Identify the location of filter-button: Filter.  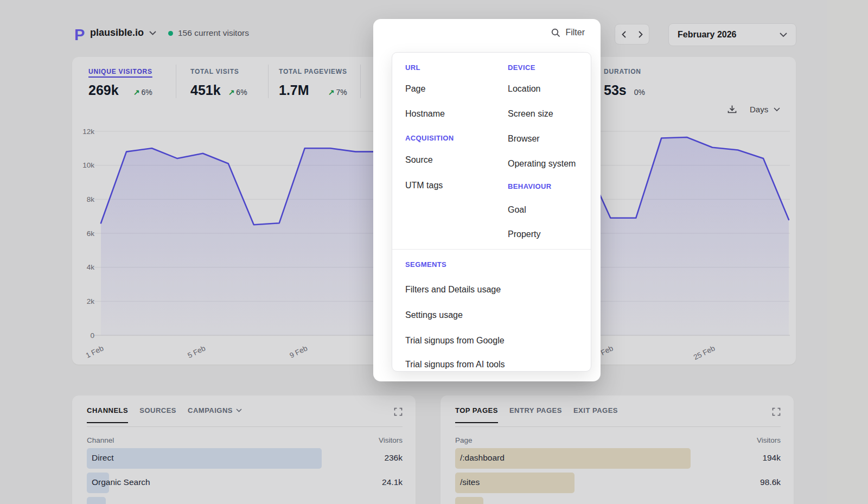
(568, 33).